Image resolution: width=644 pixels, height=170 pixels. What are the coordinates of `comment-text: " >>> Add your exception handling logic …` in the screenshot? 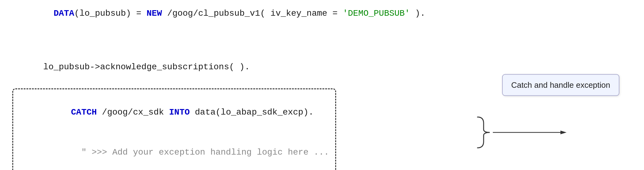 It's located at (200, 152).